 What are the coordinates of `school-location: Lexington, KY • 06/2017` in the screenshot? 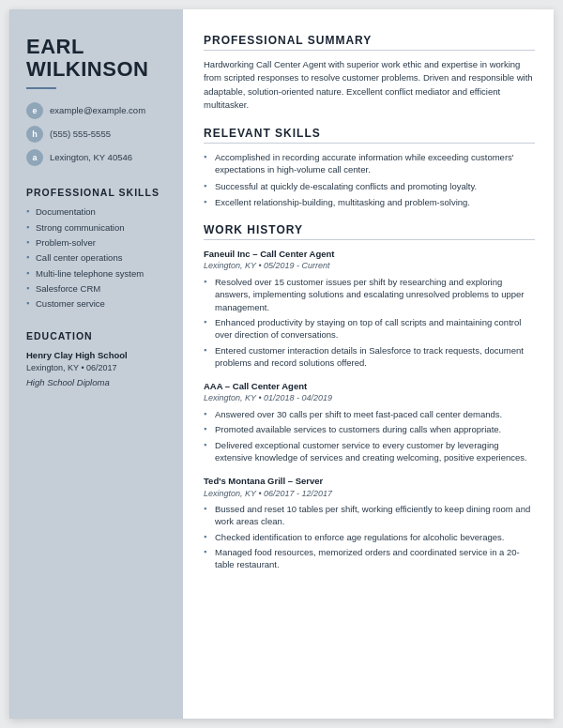 It's located at (96, 368).